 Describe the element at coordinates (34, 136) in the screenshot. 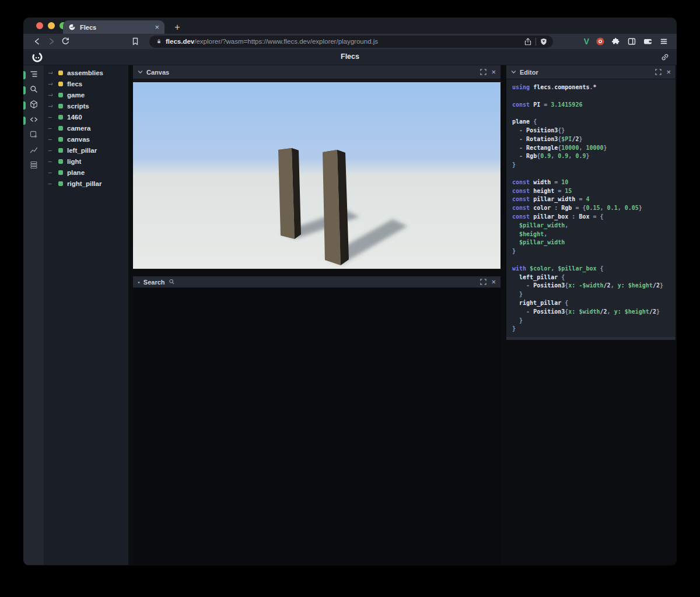

I see `inspector-icon` at that location.